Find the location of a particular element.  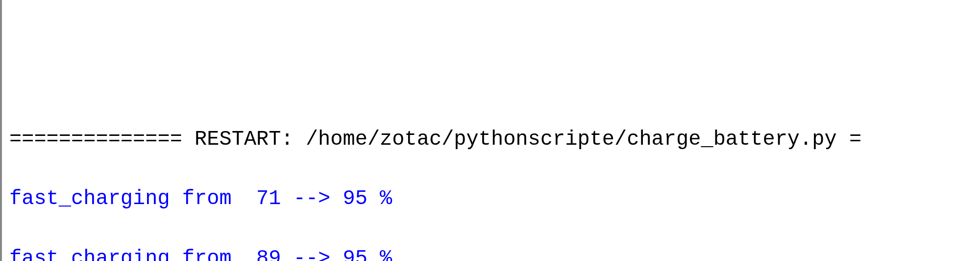

console-output-line: fast_charging from 89 --> 95 % is located at coordinates (491, 252).